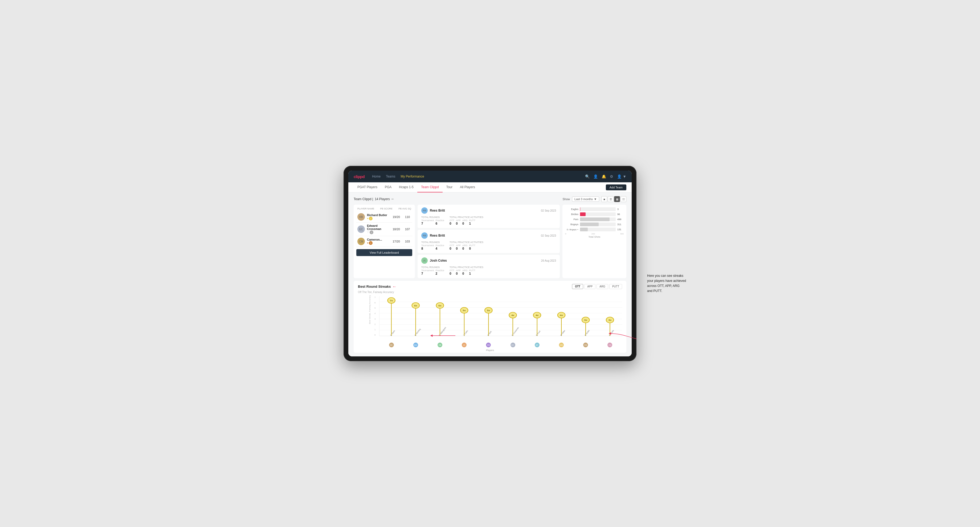 Image resolution: width=980 pixels, height=527 pixels. Describe the element at coordinates (458, 271) in the screenshot. I see `app-label: APP` at that location.